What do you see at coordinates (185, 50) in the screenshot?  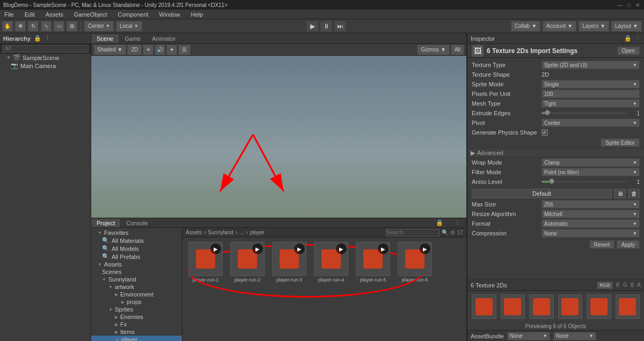 I see `scene-extra-btn: ☰` at bounding box center [185, 50].